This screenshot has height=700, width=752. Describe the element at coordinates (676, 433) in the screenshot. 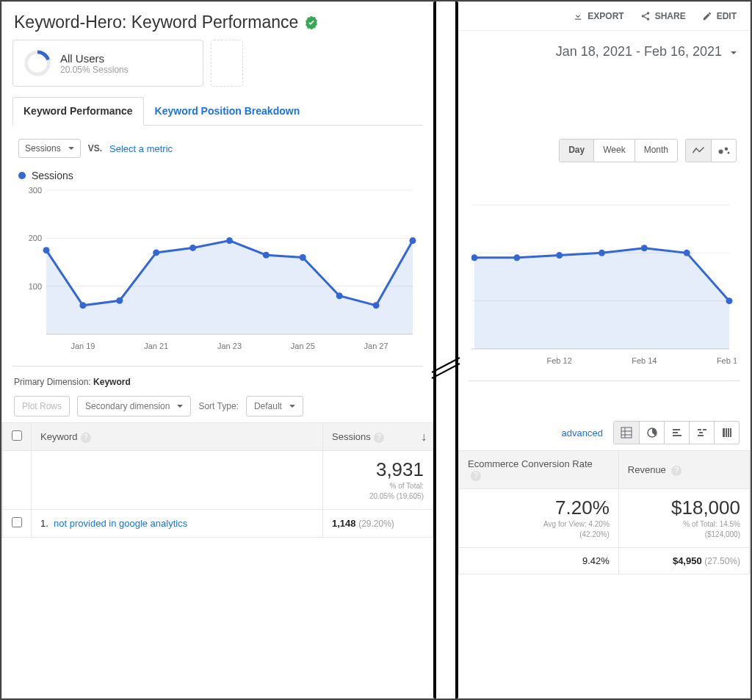

I see `performance-icon` at that location.